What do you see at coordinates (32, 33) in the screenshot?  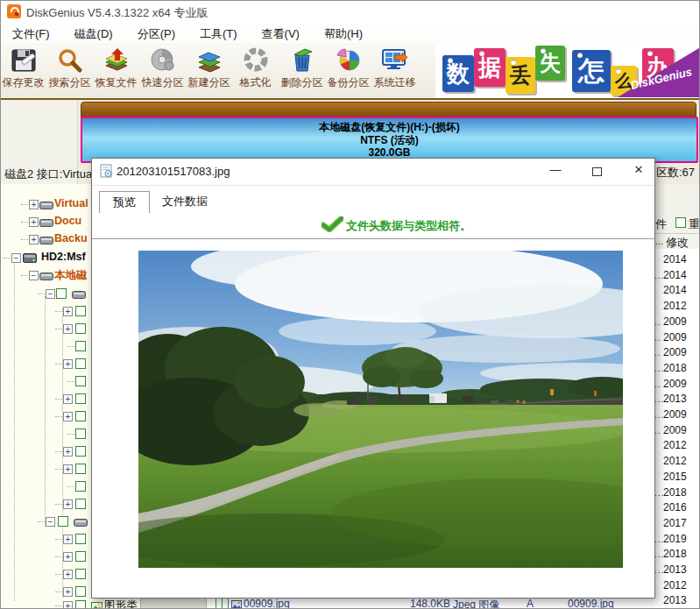 I see `menu-item-0: 文件(F)` at bounding box center [32, 33].